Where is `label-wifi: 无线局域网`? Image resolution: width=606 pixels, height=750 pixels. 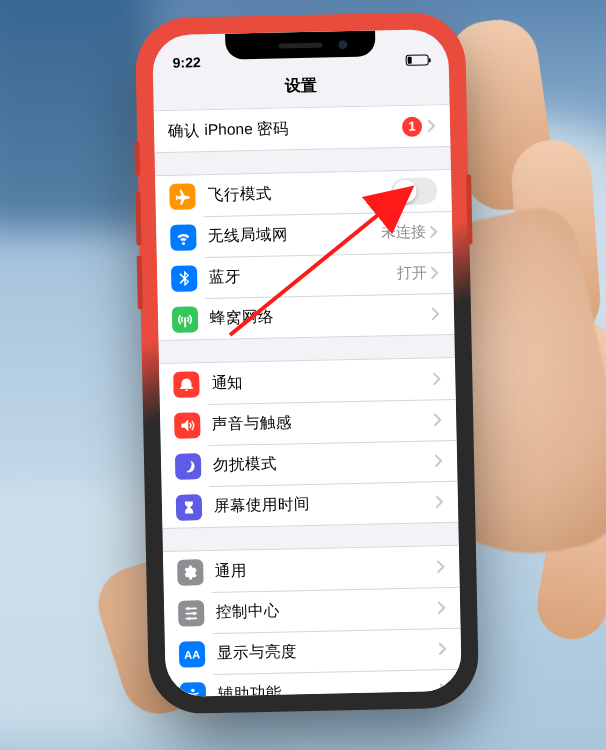
label-wifi: 无线局域网 is located at coordinates (294, 234).